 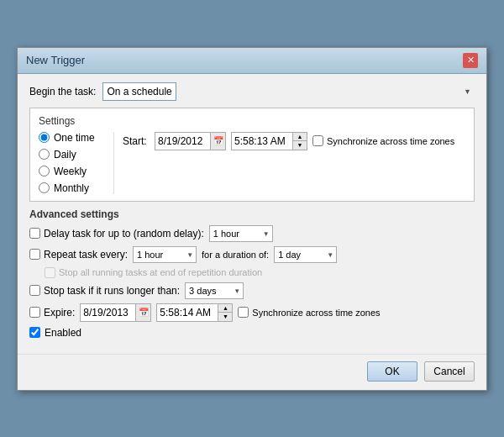 I want to click on radio-monthly-input, so click(x=44, y=188).